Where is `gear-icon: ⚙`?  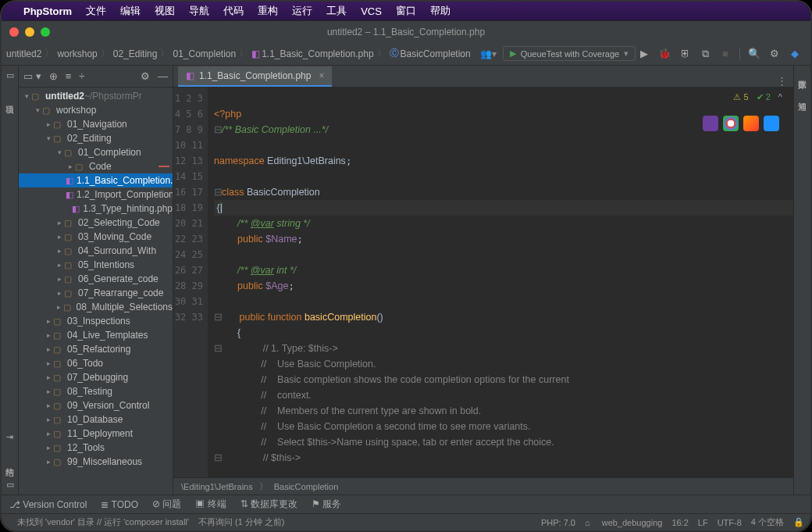
gear-icon: ⚙ is located at coordinates (145, 77).